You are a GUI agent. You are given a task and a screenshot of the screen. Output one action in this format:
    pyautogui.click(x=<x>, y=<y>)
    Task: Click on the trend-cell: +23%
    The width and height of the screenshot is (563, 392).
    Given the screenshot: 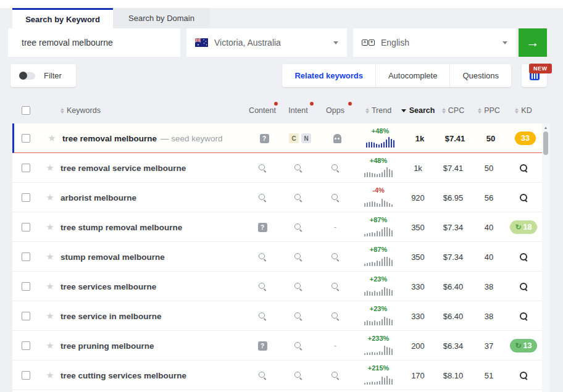 What is the action you would take?
    pyautogui.click(x=378, y=286)
    